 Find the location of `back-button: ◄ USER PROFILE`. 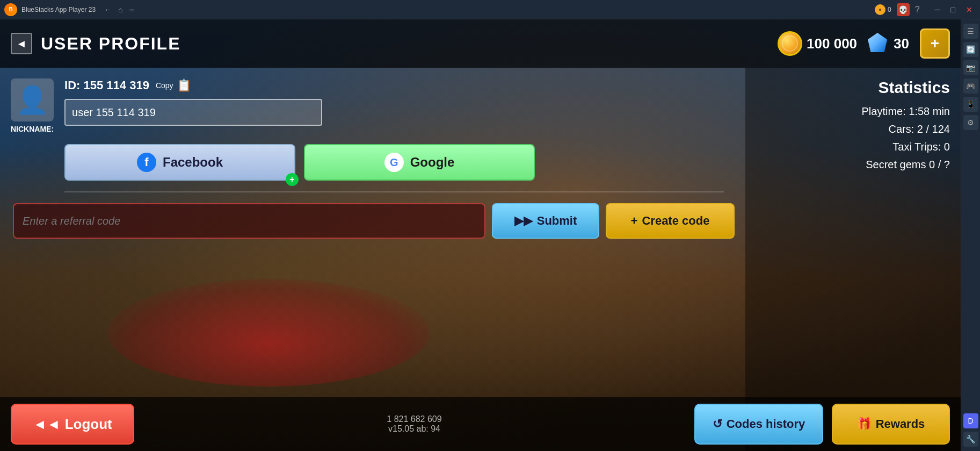

back-button: ◄ USER PROFILE is located at coordinates (96, 44).